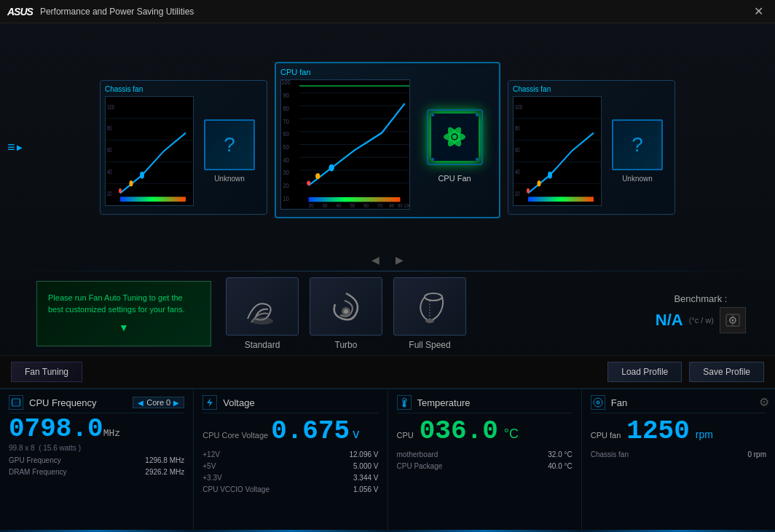  Describe the element at coordinates (184, 151) in the screenshot. I see `left-chassis-content: 100 80 60 40 20` at that location.